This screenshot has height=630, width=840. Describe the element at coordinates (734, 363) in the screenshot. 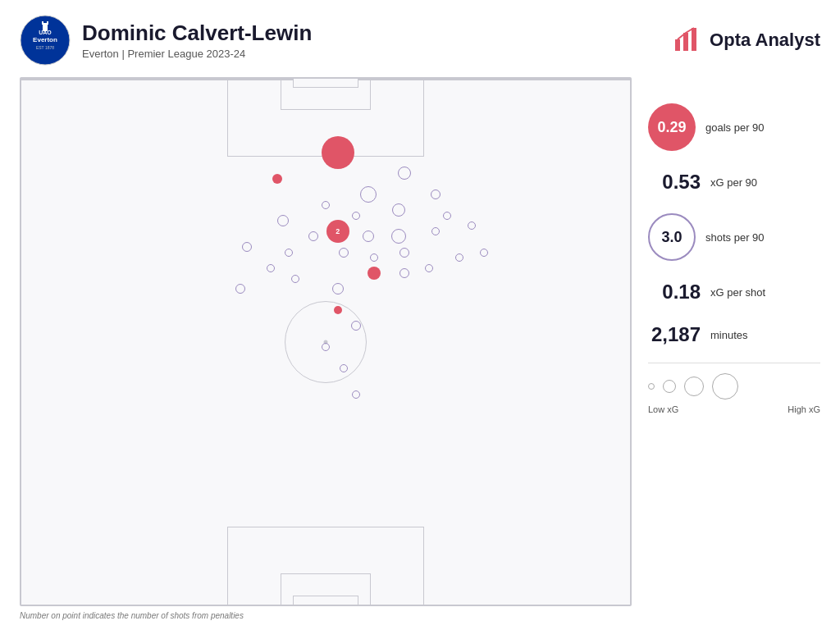

I see `stat-divider` at that location.